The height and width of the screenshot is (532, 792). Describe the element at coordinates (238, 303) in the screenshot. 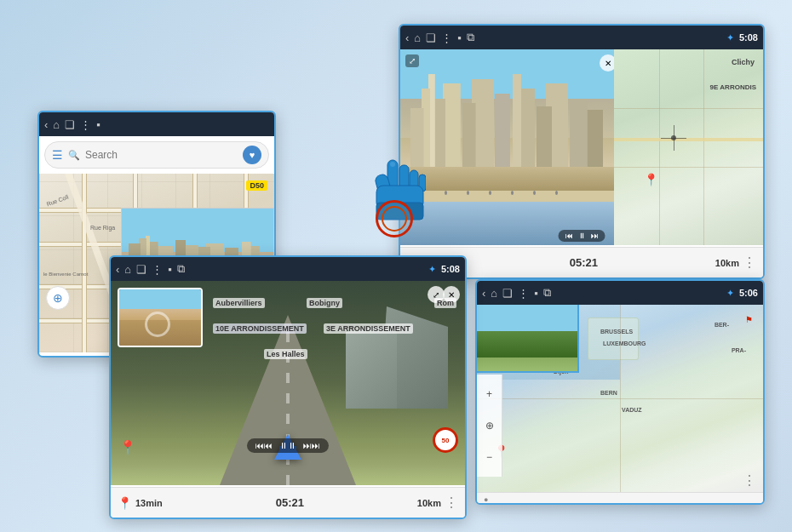

I see `city-aubervilliers: Aubervilliers` at that location.